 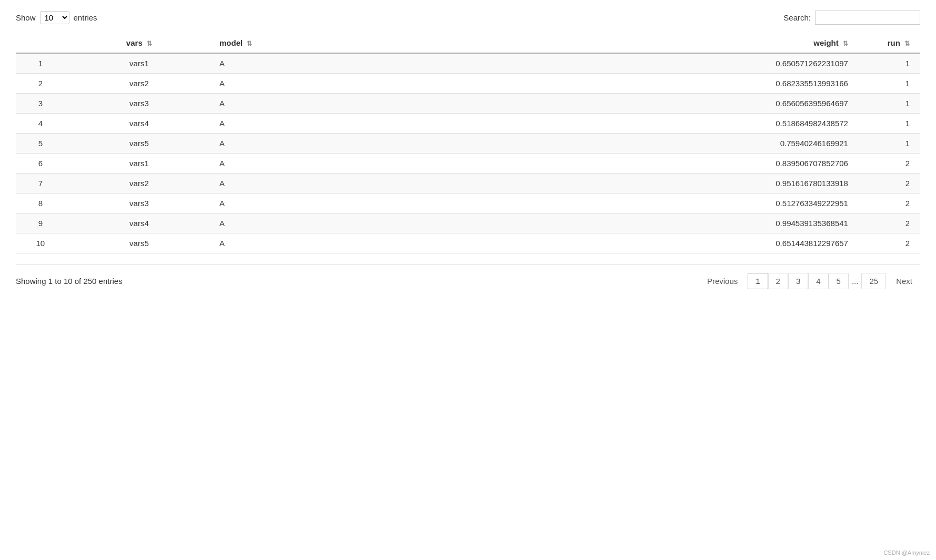 I want to click on show-entries-control: Show 102550100 entries, so click(x=57, y=18).